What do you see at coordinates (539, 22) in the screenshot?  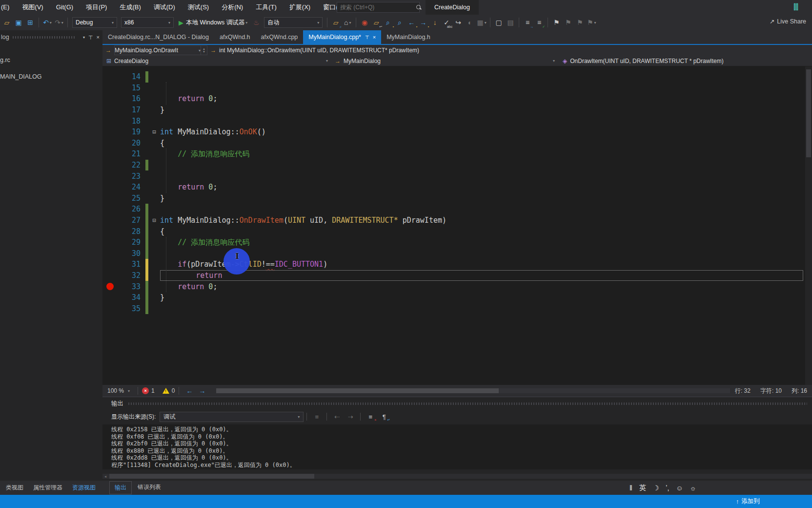 I see `format-selection-icon: ≡✓` at bounding box center [539, 22].